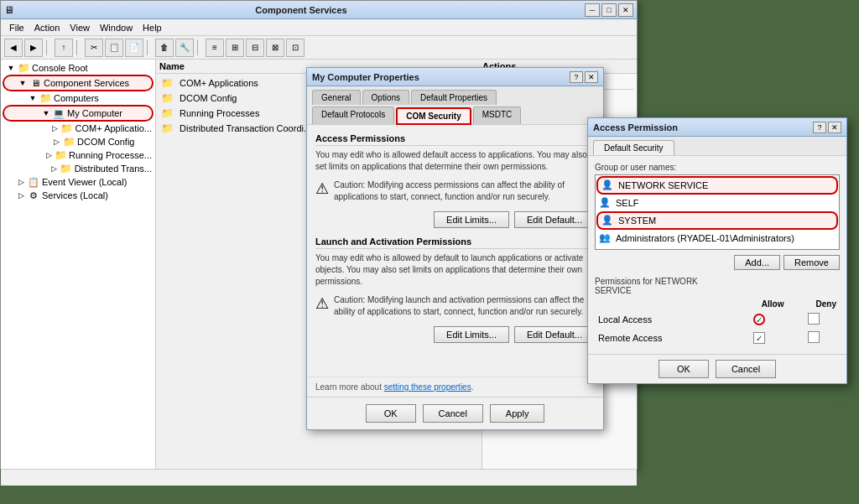  Describe the element at coordinates (353, 116) in the screenshot. I see `tab-default-protocols: Default Protocols` at that location.